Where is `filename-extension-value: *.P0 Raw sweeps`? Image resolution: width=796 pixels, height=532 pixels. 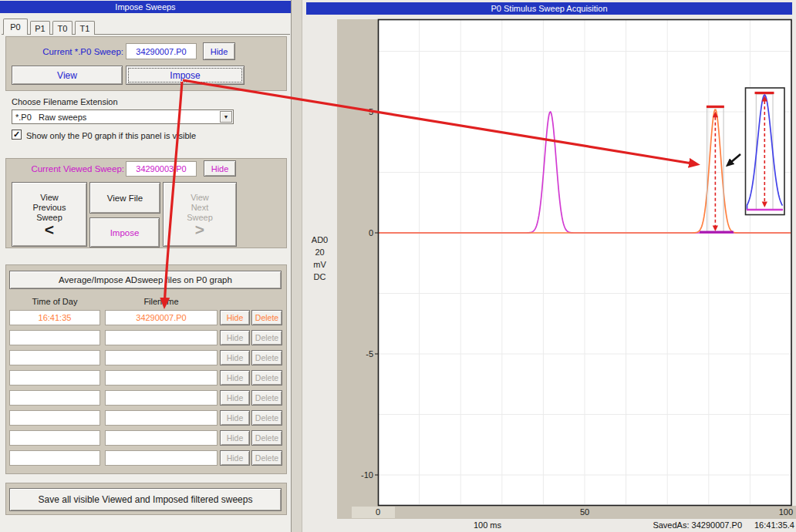
filename-extension-value: *.P0 Raw sweeps is located at coordinates (49, 117).